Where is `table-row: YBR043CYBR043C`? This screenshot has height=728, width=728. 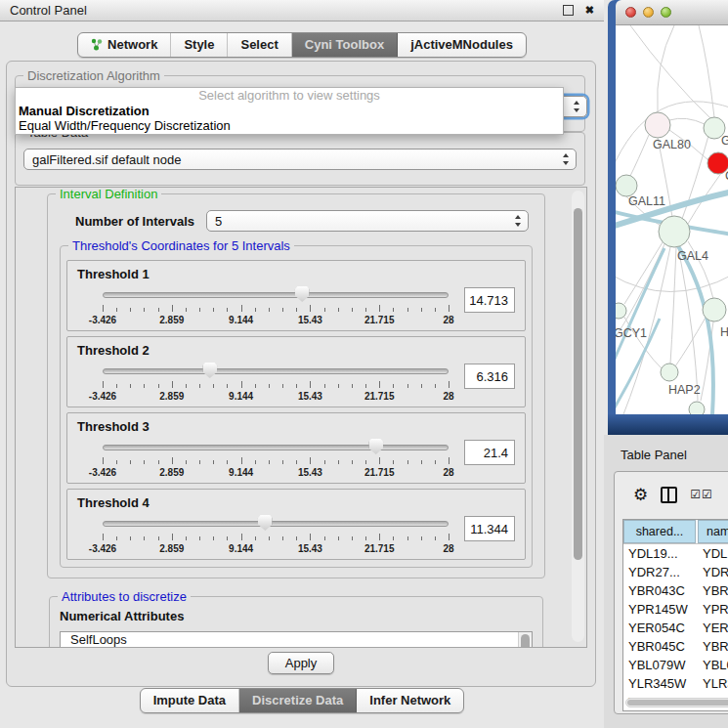 table-row: YBR043CYBR043C is located at coordinates (676, 590).